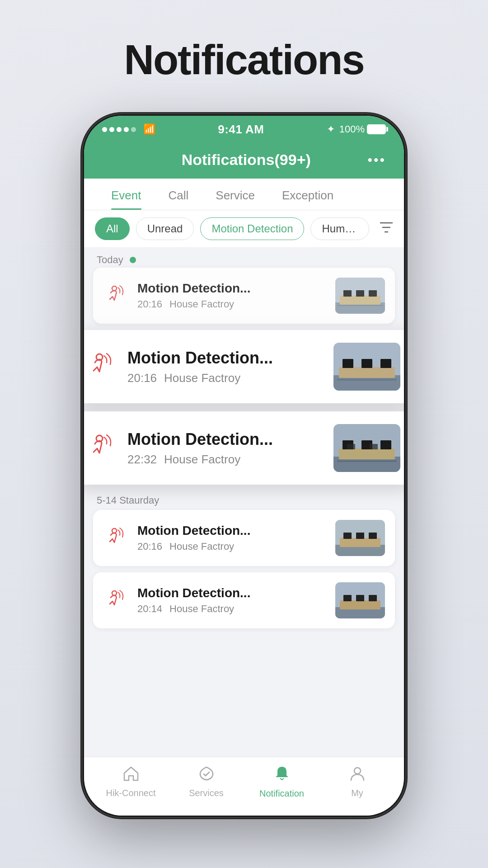 The width and height of the screenshot is (488, 868). I want to click on filter-icon, so click(386, 229).